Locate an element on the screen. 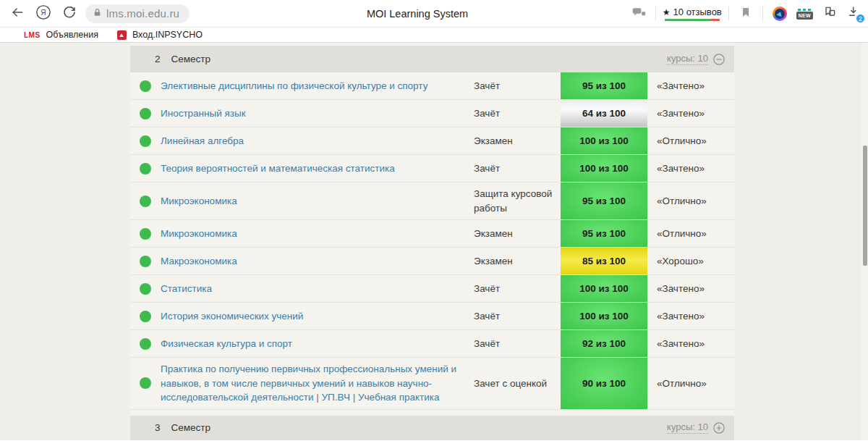 The image size is (868, 441). course-name-link: Макроэкономика is located at coordinates (204, 261).